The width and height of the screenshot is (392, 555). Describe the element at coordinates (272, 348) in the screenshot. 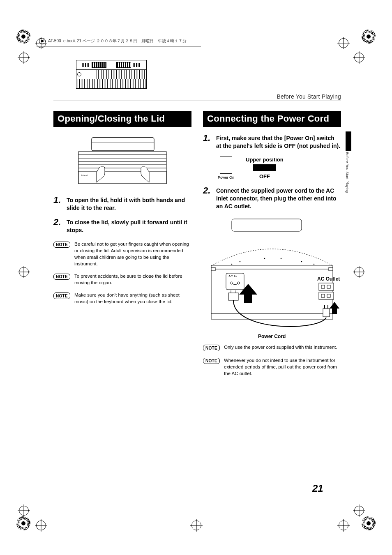

I see `note-row: NOTE Only use the power cord supplied wi…` at that location.